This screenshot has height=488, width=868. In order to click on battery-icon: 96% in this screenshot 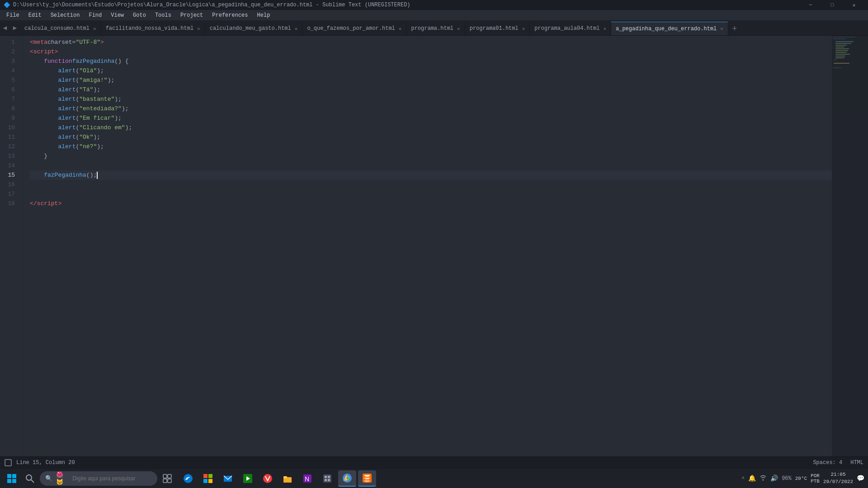, I will do `click(787, 479)`.